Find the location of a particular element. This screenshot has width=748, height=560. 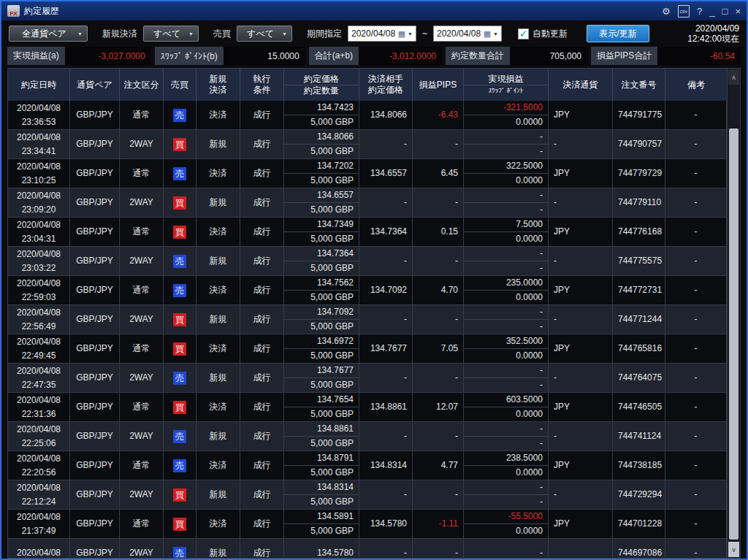

header-new-close: 新規 決済 is located at coordinates (218, 85).